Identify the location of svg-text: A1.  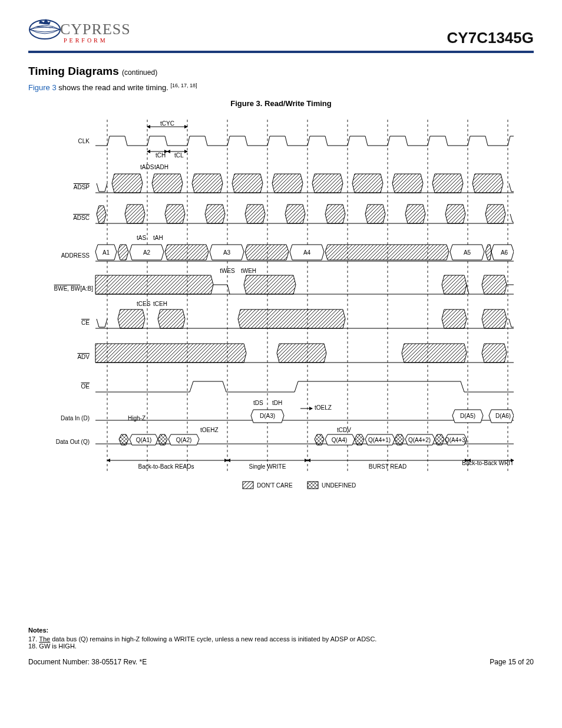
(106, 252).